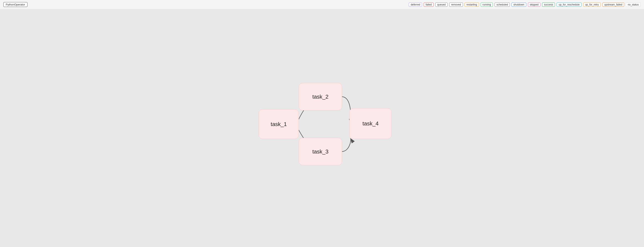 The width and height of the screenshot is (644, 247). What do you see at coordinates (442, 4) in the screenshot?
I see `status-badge-queued: queued` at bounding box center [442, 4].